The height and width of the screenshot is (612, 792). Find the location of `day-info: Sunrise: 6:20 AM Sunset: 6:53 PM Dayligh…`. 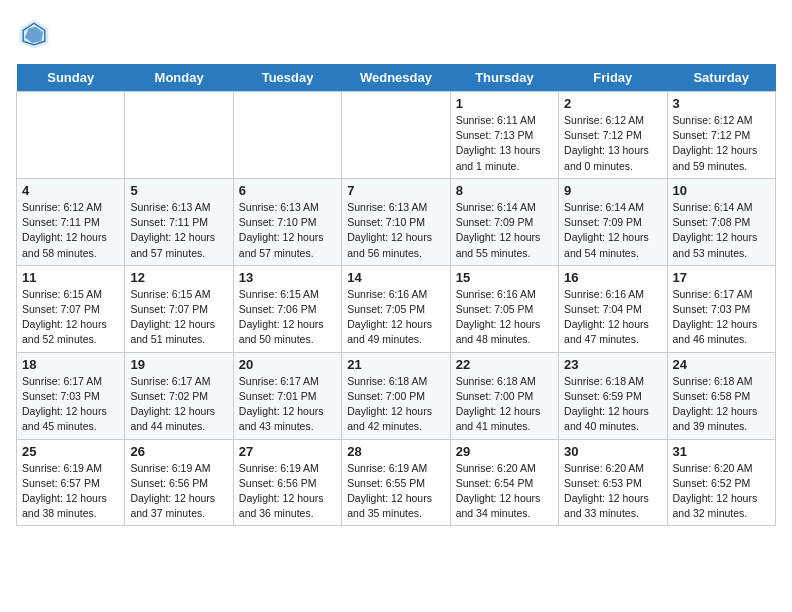

day-info: Sunrise: 6:20 AM Sunset: 6:53 PM Dayligh… is located at coordinates (612, 492).